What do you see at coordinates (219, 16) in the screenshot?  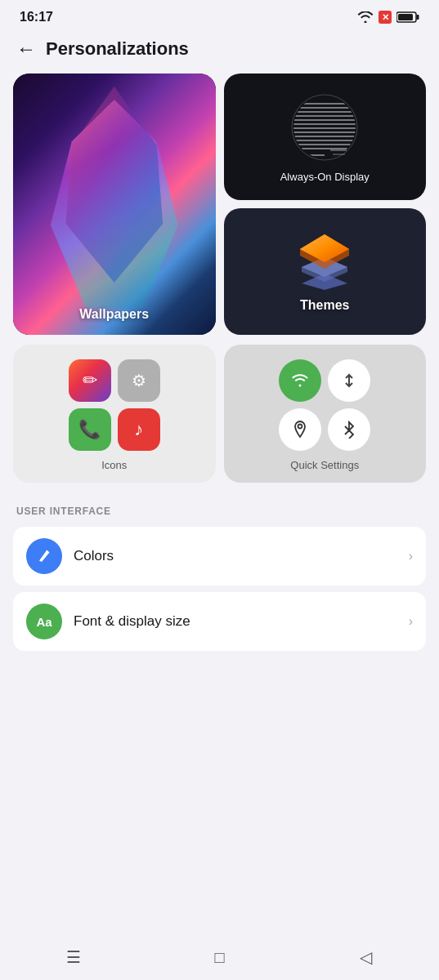 I see `status-bar: 16:17 ✕` at bounding box center [219, 16].